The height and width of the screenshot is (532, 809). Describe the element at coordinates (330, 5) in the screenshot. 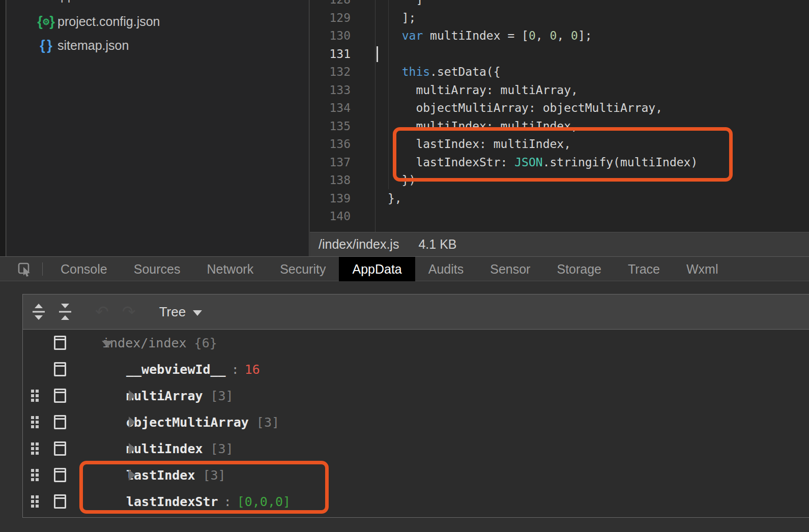

I see `line-number: 128` at that location.